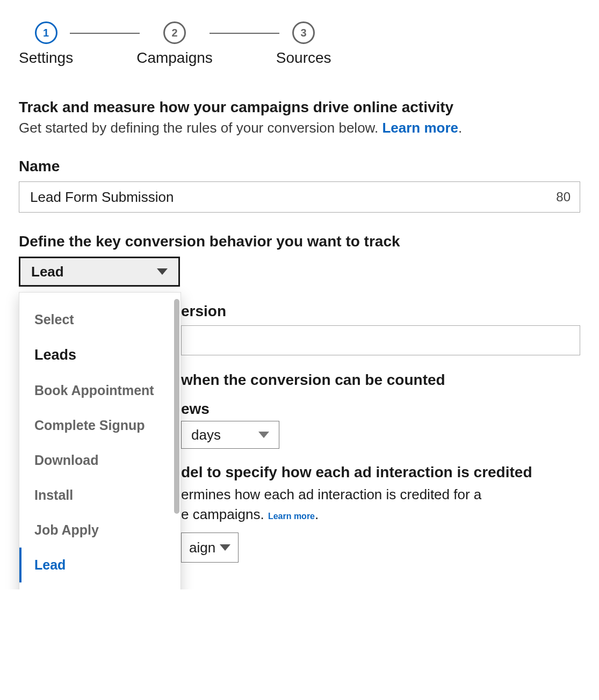  I want to click on behavior-dropdown-menu: Select Leads Book Appointment Complete S…, so click(100, 441).